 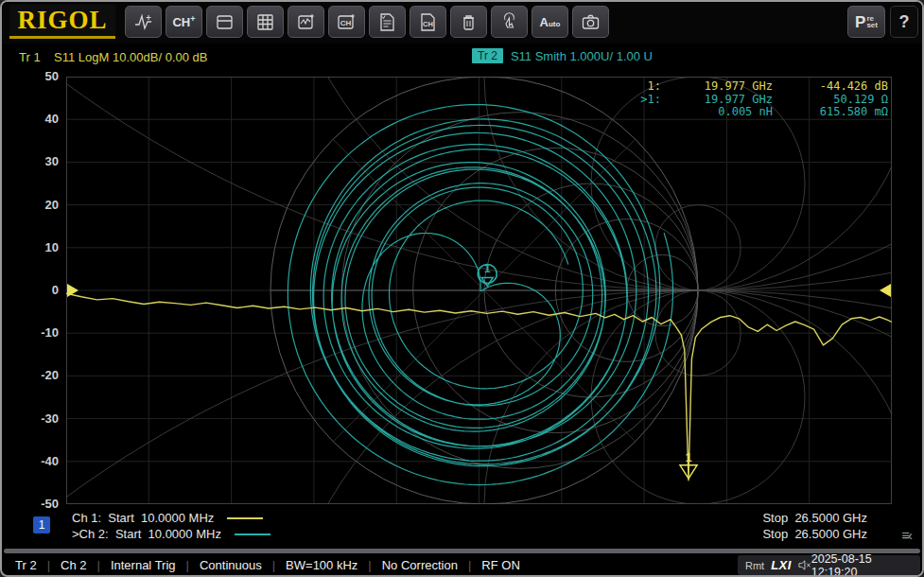 What do you see at coordinates (388, 22) in the screenshot?
I see `trace-doc-button` at bounding box center [388, 22].